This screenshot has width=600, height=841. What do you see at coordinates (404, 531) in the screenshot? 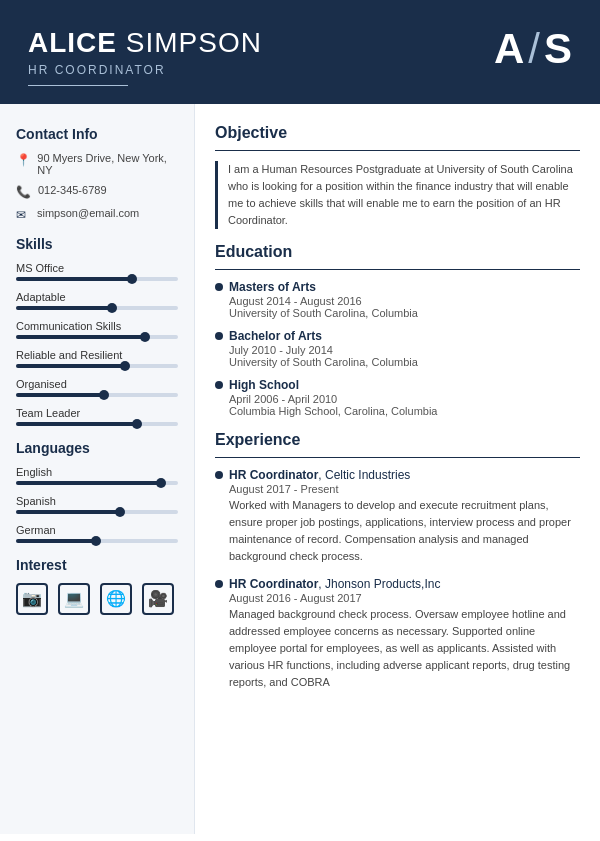
I see `exp-description: Worked with Managers to develop and exec…` at bounding box center [404, 531].